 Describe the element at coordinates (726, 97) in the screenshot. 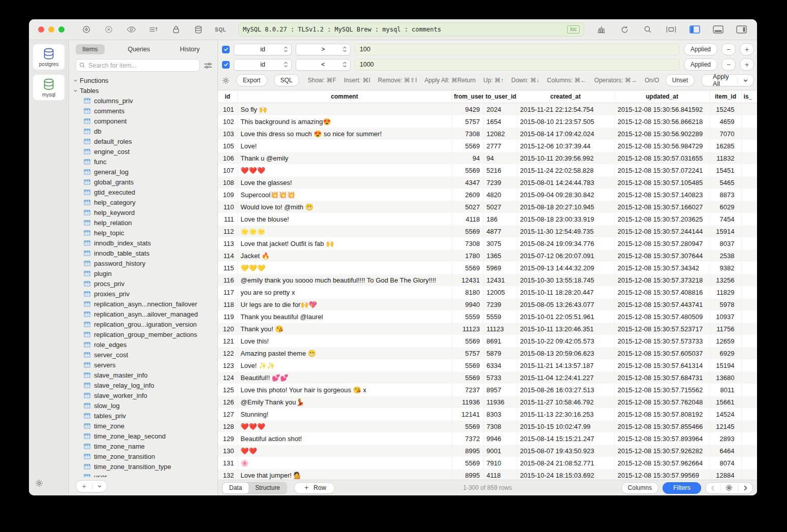

I see `column-header-item-id: item_id` at that location.